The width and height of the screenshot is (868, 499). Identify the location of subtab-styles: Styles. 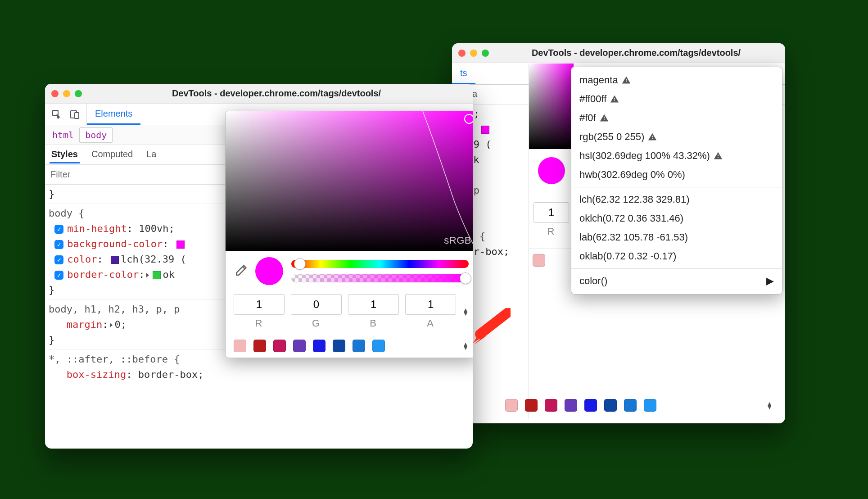
(65, 155).